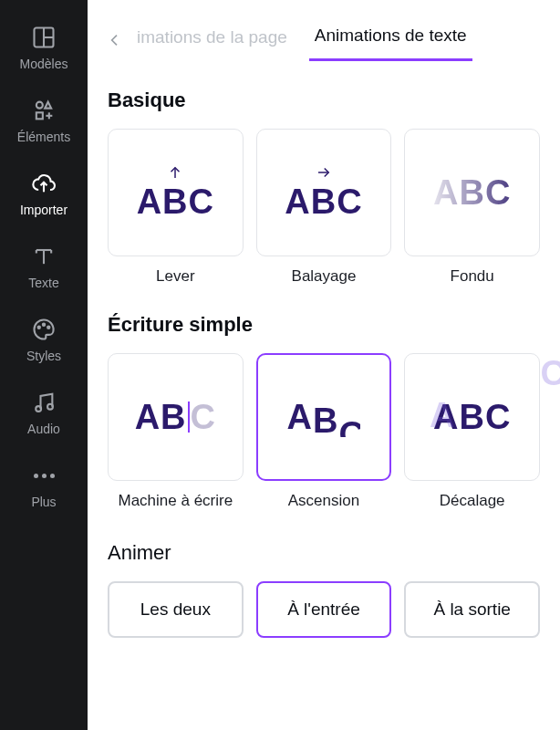 This screenshot has width=560, height=730. What do you see at coordinates (324, 172) in the screenshot?
I see `arrow-right-icon` at bounding box center [324, 172].